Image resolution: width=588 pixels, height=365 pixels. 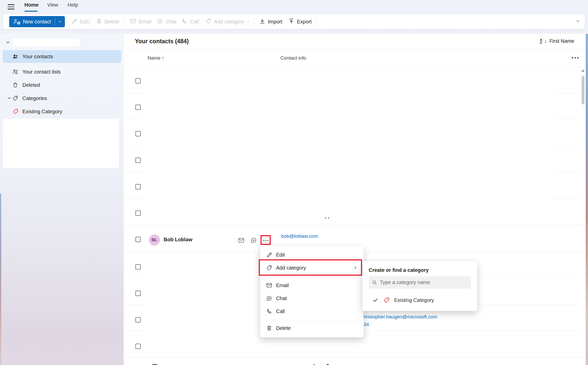 I want to click on sidebar-item-your-contact-lists: Your contact lists, so click(x=62, y=72).